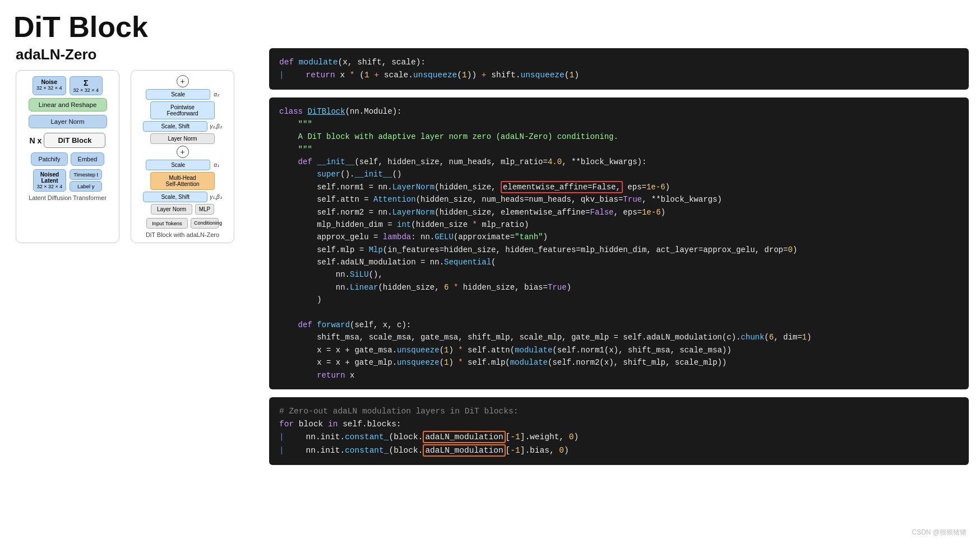  What do you see at coordinates (68, 105) in the screenshot?
I see `linear-reshape-block: Linear and Reshape` at bounding box center [68, 105].